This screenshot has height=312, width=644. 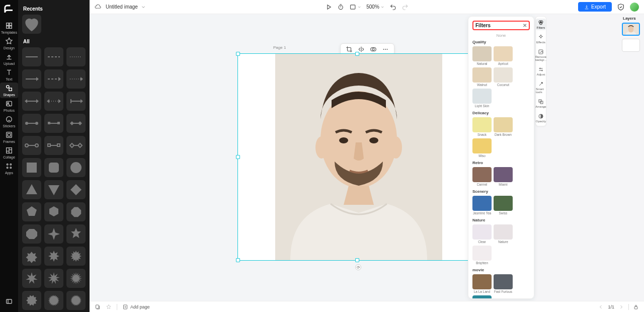 What do you see at coordinates (482, 284) in the screenshot?
I see `filter-la-la-land: La La Land` at bounding box center [482, 284].